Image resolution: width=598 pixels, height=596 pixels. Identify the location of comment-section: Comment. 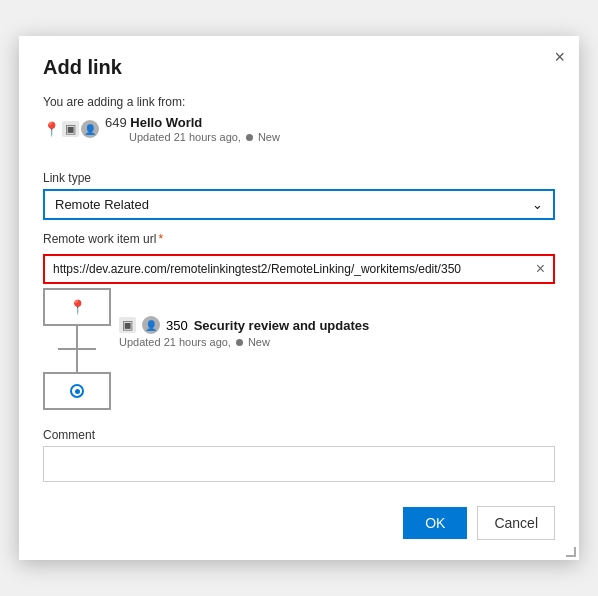
(299, 455).